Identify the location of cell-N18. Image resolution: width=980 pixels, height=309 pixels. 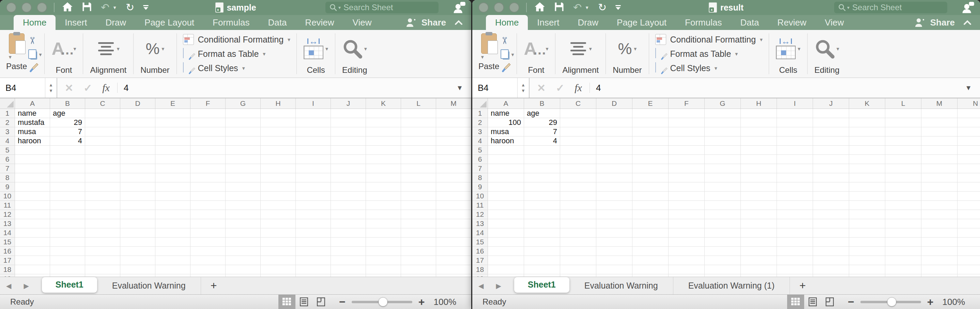
(969, 270).